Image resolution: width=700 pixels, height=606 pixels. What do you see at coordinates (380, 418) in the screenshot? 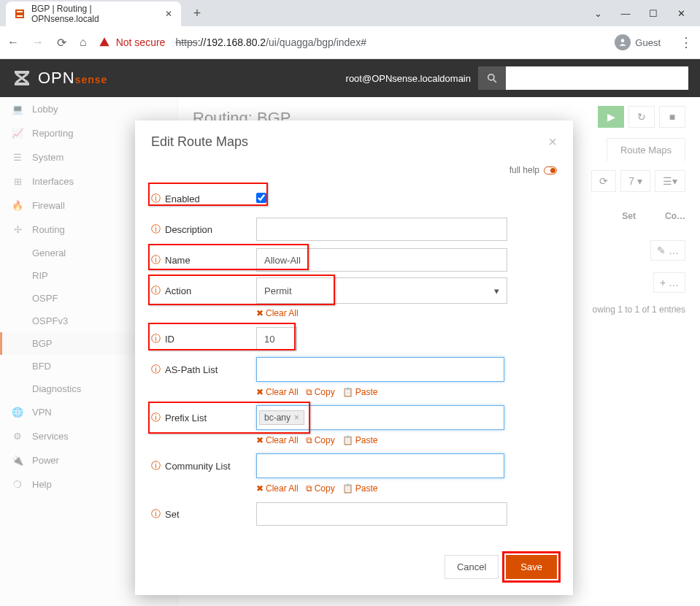
I see `prefix-list-input: bc-any×` at bounding box center [380, 418].